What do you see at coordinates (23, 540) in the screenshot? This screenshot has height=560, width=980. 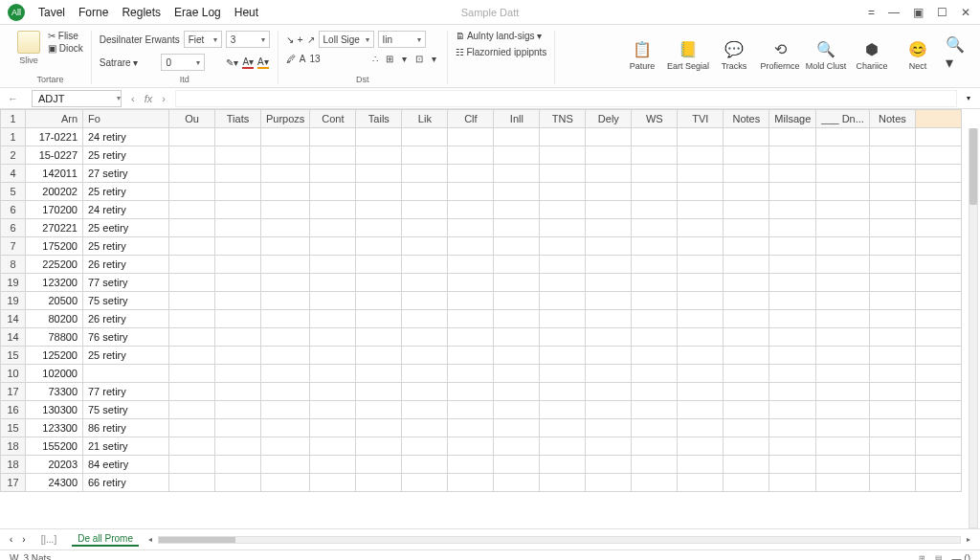 I see `sheet-nav-next: ›` at bounding box center [23, 540].